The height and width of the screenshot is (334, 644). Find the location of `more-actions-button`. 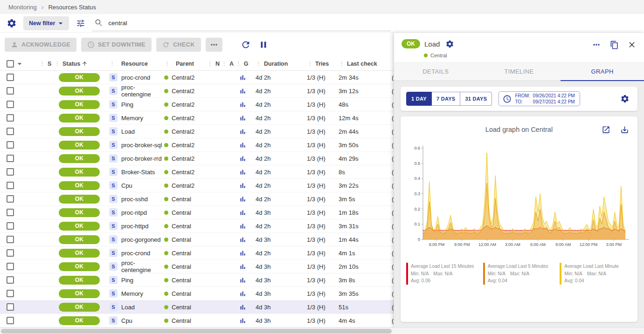

more-actions-button is located at coordinates (214, 45).